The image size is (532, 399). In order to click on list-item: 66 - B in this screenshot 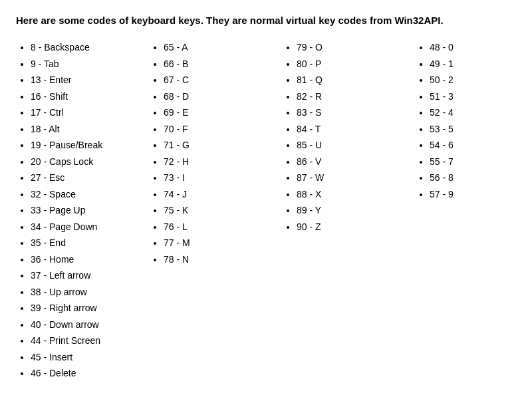, I will do `click(223, 64)`.